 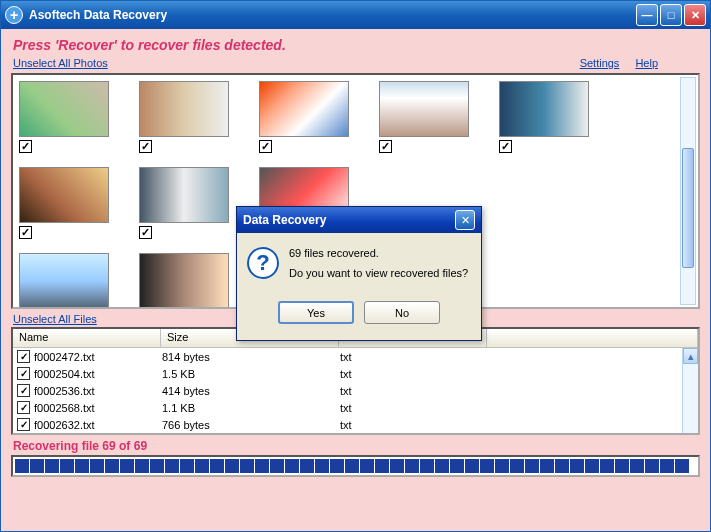 I want to click on no-button: No, so click(x=402, y=312).